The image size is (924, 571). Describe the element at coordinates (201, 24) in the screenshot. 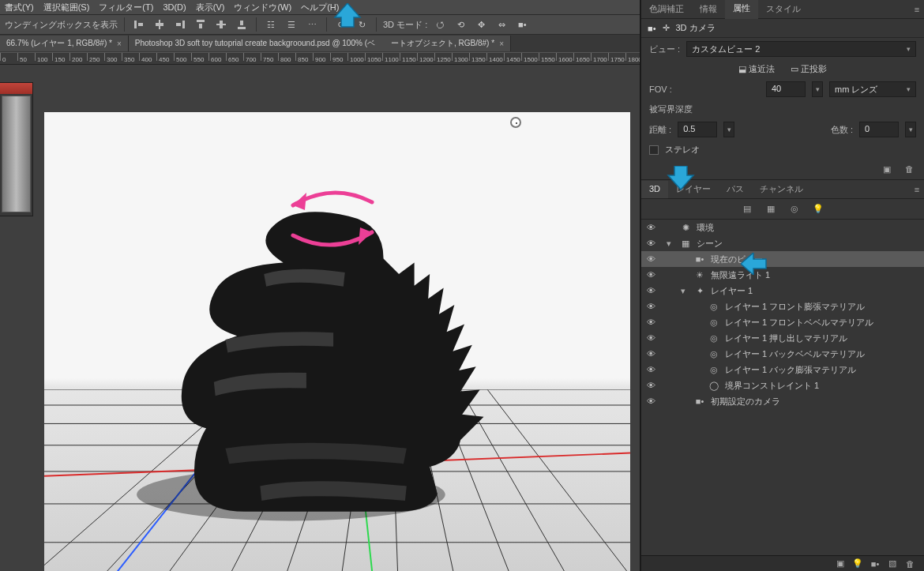

I see `align-top-icon` at that location.